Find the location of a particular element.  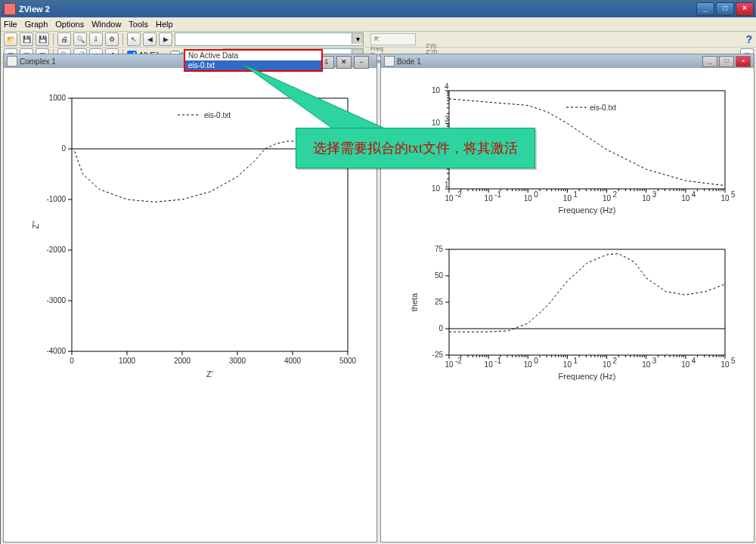

open-icon: 📂 is located at coordinates (11, 39).